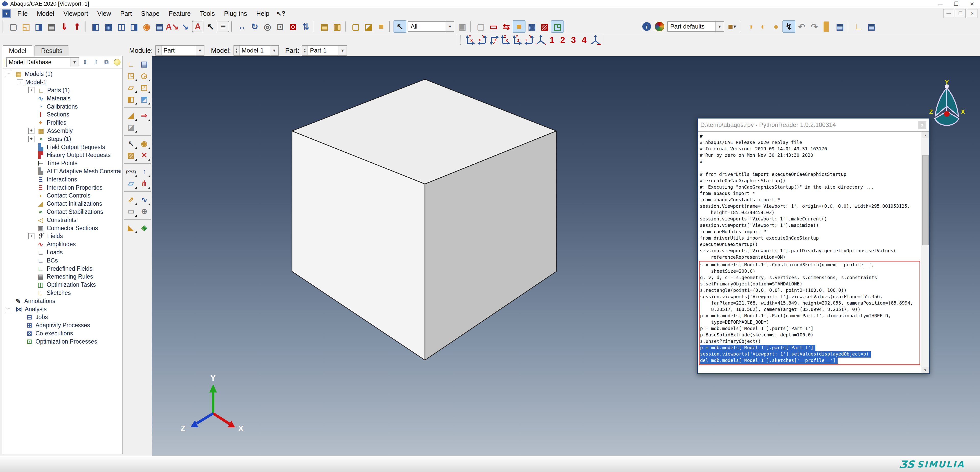 This screenshot has height=472, width=980. I want to click on scrollbar: ▲ ▼, so click(925, 252).